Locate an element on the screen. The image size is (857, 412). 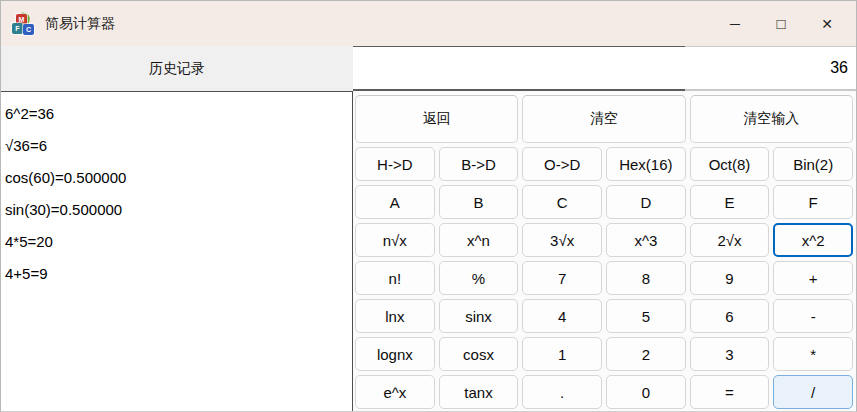
key-x-3: x^3 is located at coordinates (646, 240).